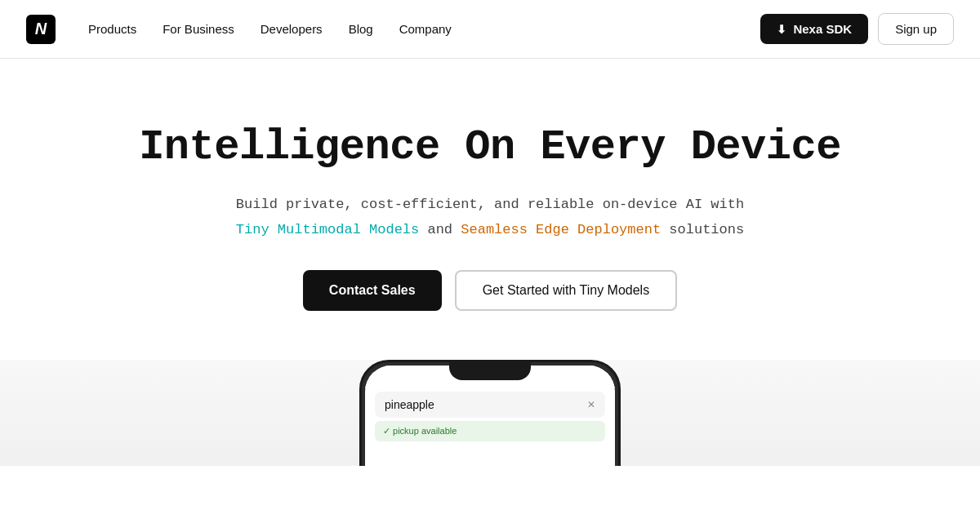 The height and width of the screenshot is (514, 980). I want to click on hero-buttons: Contact Sales Get Started with Tiny Mode…, so click(490, 290).